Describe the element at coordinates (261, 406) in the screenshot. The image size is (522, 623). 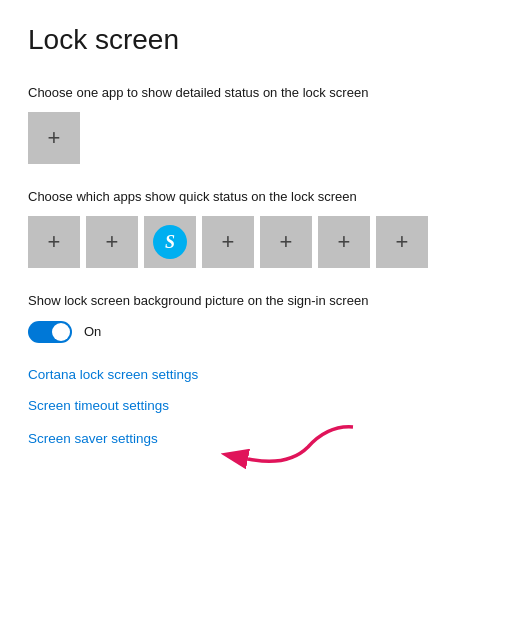
I see `timeout-link: Screen timeout settings` at that location.